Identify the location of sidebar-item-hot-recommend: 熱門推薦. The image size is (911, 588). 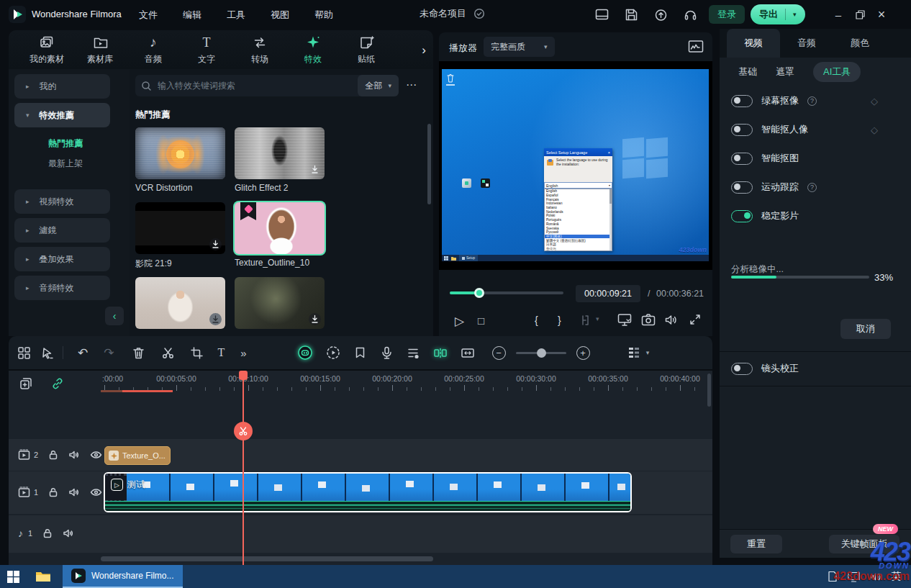
(65, 144).